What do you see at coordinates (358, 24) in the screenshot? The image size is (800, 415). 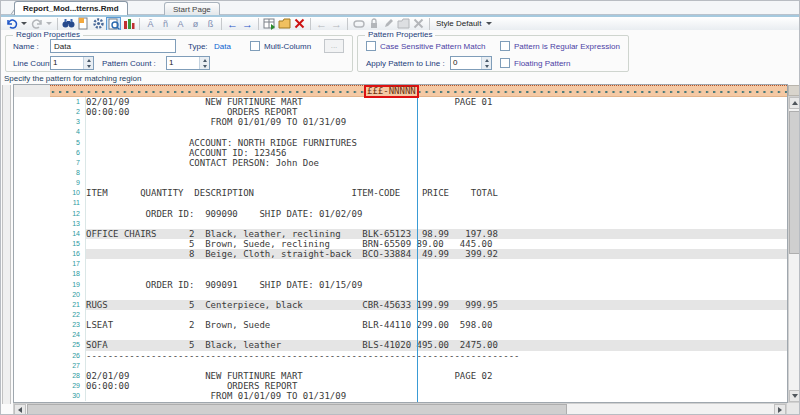 I see `merge-disabled-button` at bounding box center [358, 24].